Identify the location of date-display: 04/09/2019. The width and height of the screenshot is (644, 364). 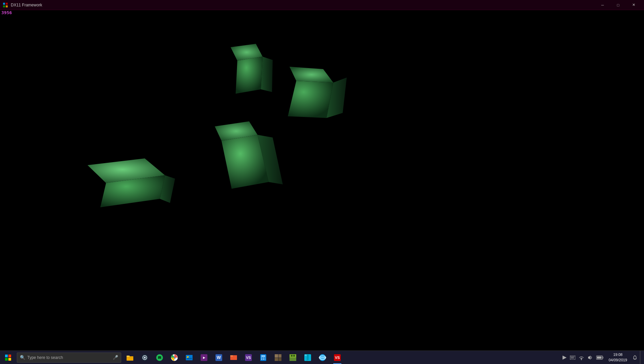
(618, 360).